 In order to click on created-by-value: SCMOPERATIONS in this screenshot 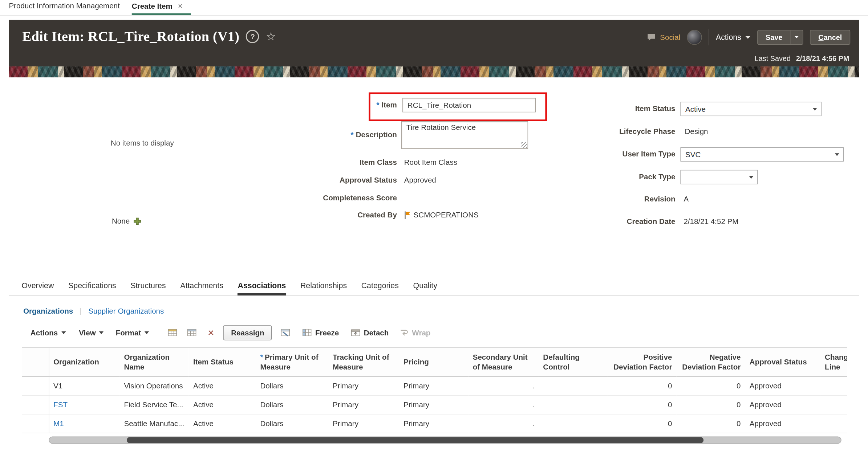, I will do `click(446, 215)`.